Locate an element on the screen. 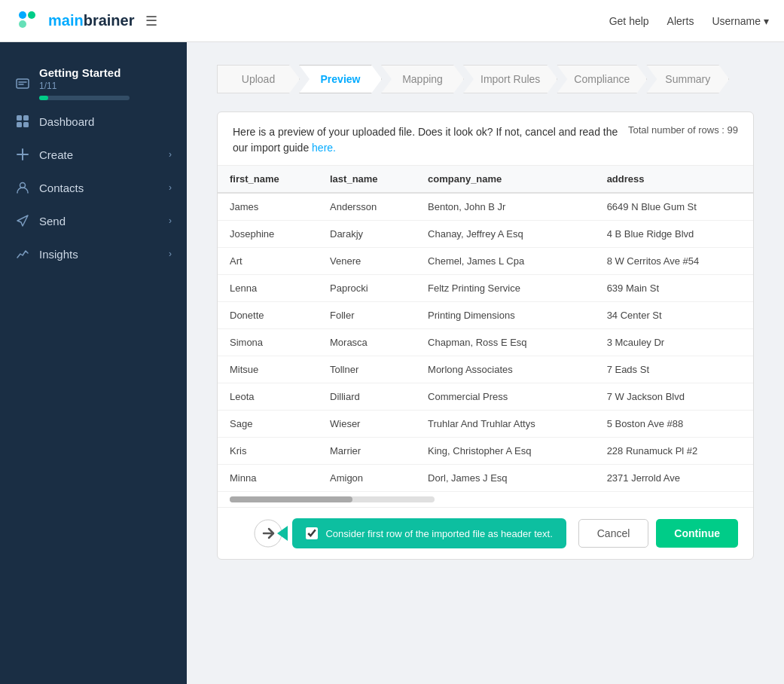  wizard-steps: Upload Preview Mapping Import Rules Comp… is located at coordinates (485, 79).